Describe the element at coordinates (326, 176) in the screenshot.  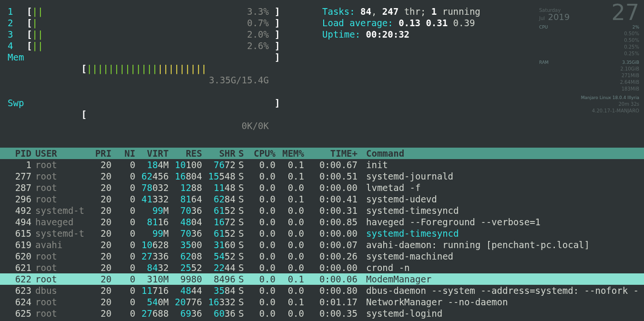
I see `process-row: 277root200624561680415548S0.00.10:00.51s…` at that location.